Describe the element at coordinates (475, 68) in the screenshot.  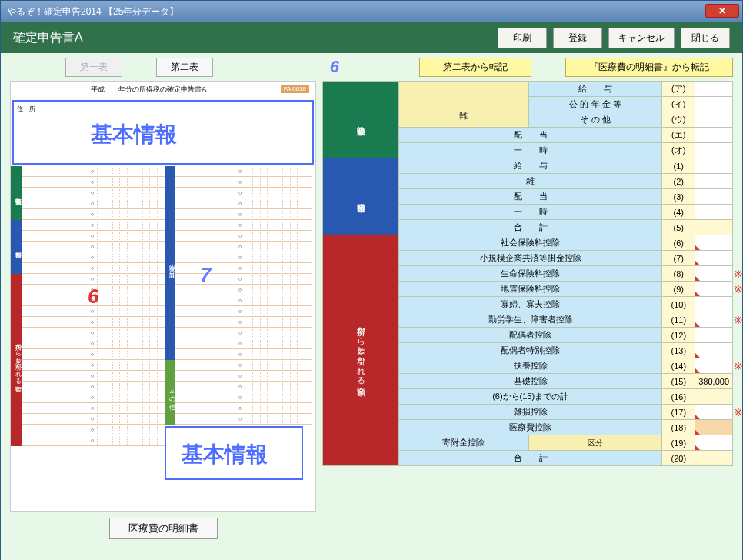
I see `transfer-from-second-button: 第二表から転記` at that location.